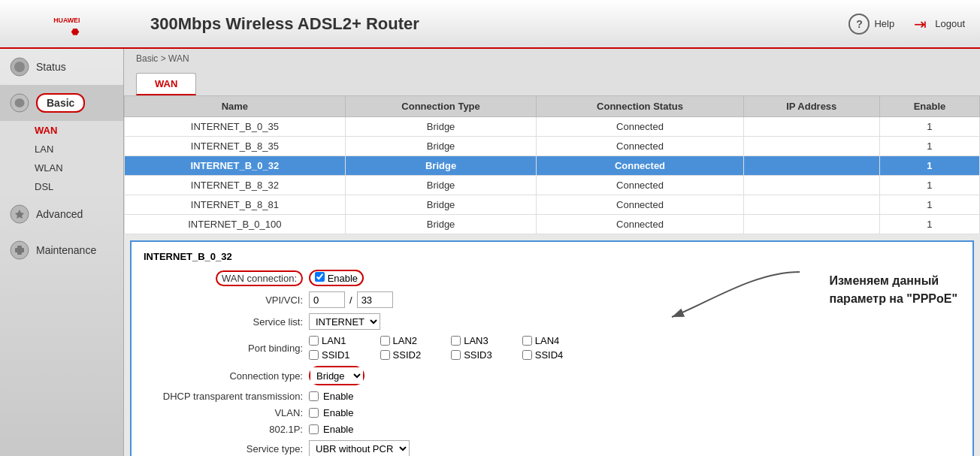  What do you see at coordinates (331, 397) in the screenshot?
I see `dhcp-field: Enable` at bounding box center [331, 397].